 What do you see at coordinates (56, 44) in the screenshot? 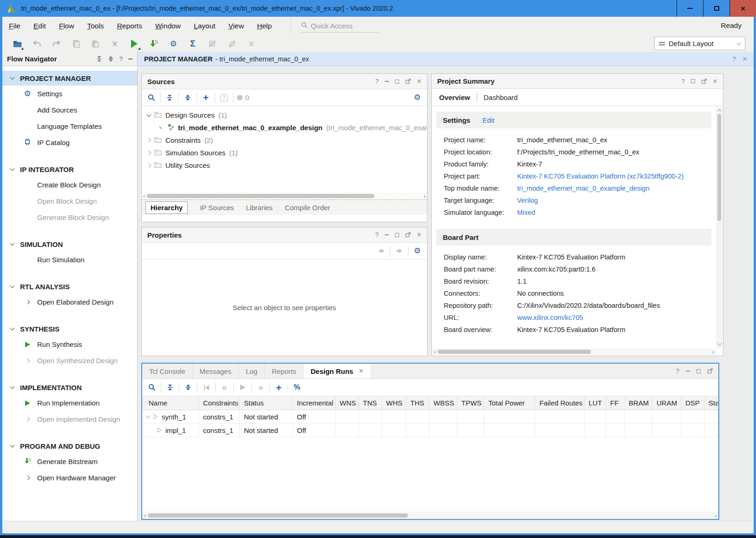
I see `redo-icon` at bounding box center [56, 44].